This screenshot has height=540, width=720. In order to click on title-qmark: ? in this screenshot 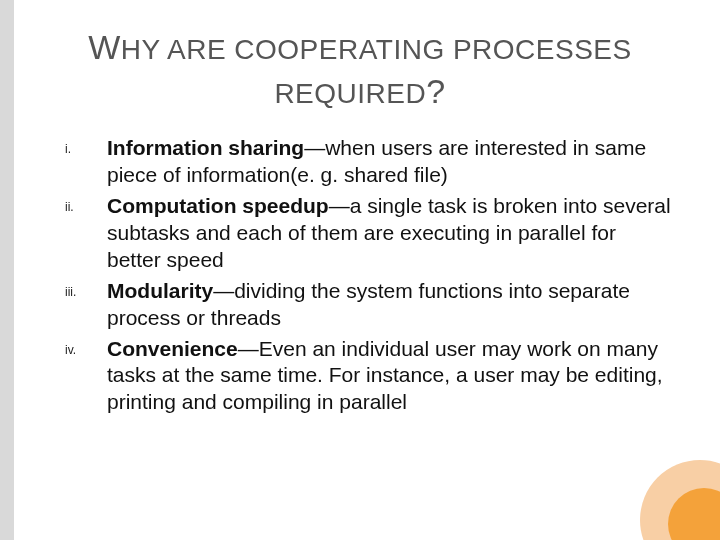, I will do `click(436, 91)`.